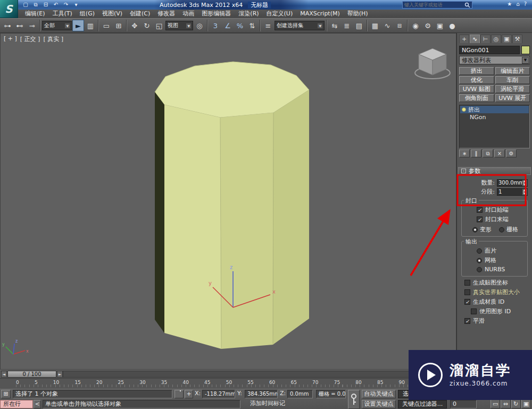  What do you see at coordinates (37, 404) in the screenshot?
I see `listener-expand-icon: <` at bounding box center [37, 404].